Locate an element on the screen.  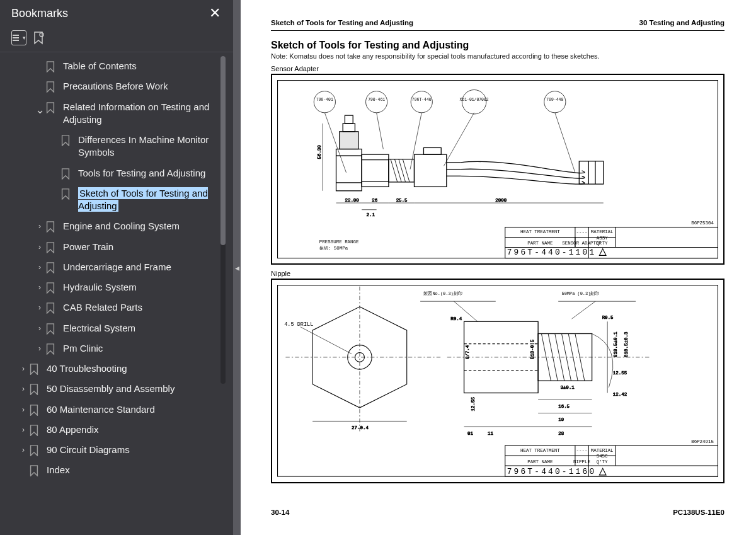
svg-text: 2000 is located at coordinates (501, 200).